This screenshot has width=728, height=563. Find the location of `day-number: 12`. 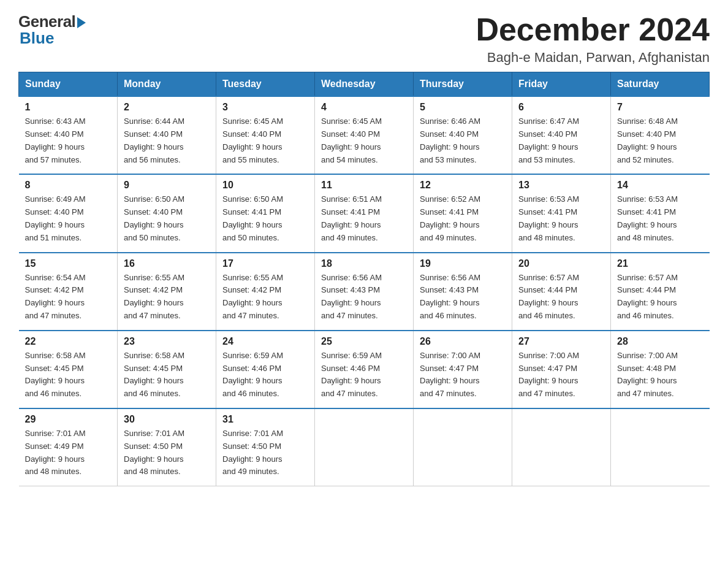

day-number: 12 is located at coordinates (463, 185).